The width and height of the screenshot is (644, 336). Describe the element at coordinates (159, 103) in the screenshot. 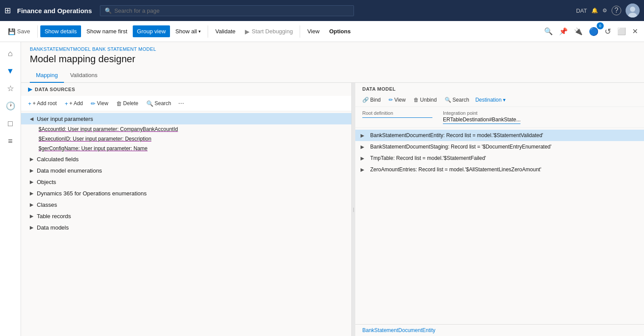

I see `search-ds-button: 🔍 Search` at that location.